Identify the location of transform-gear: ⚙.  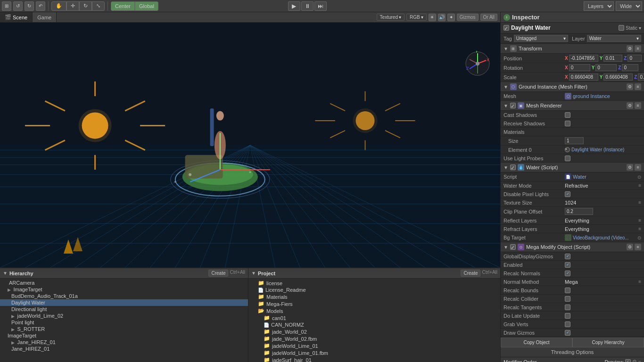
(630, 49).